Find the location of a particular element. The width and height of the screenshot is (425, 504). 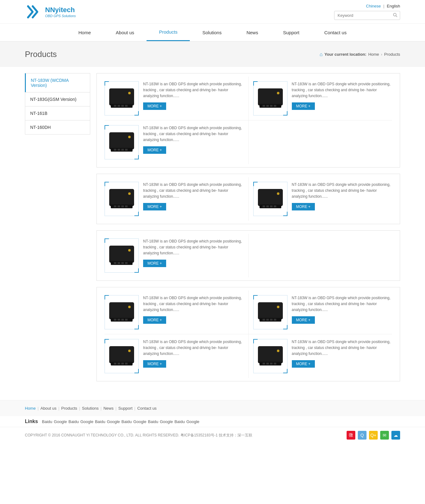

social-wechat: ✉ is located at coordinates (385, 435).